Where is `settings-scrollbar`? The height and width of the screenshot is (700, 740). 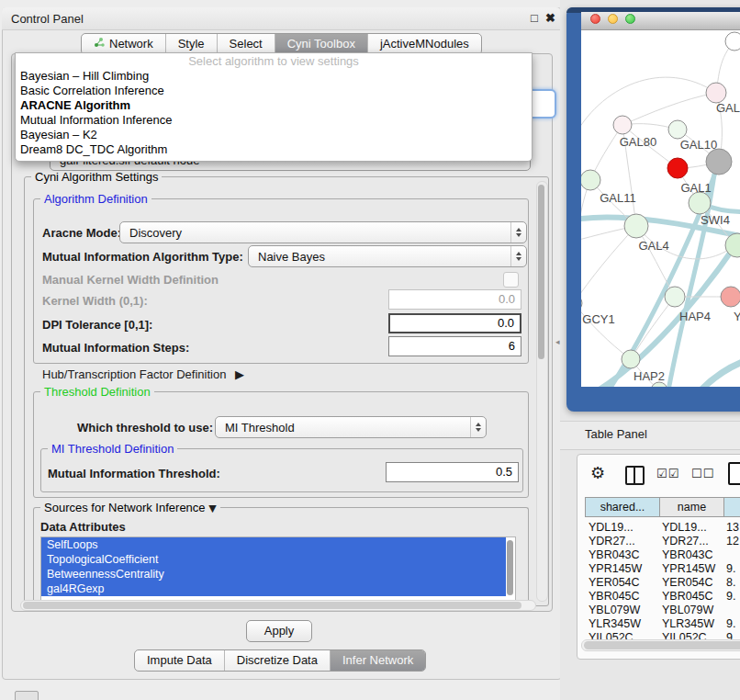
settings-scrollbar is located at coordinates (542, 391).